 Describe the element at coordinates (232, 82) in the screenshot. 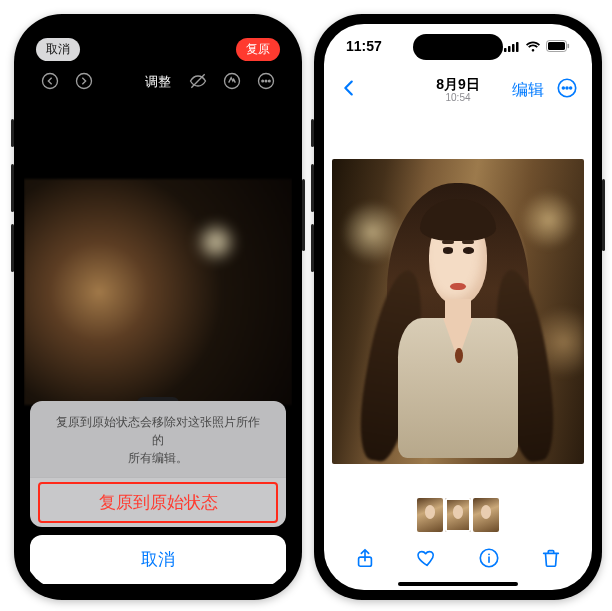

I see `markup-icon` at that location.